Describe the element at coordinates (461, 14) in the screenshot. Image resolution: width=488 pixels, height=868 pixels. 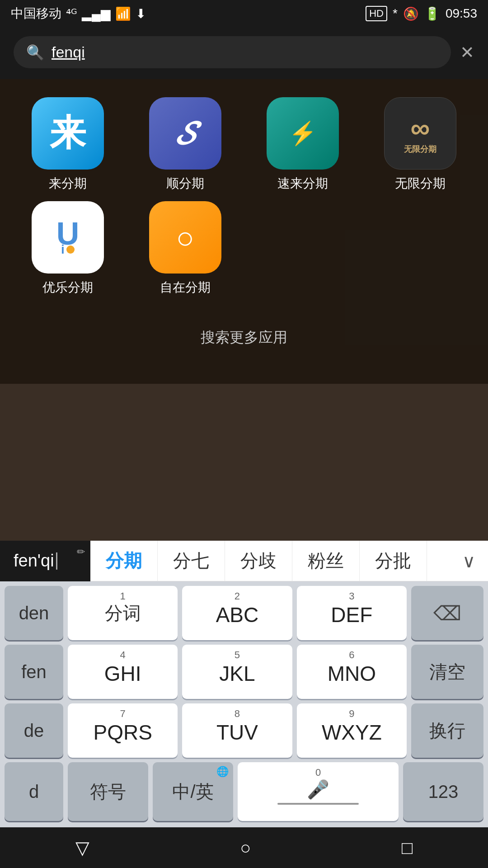
I see `time-display: 09:53` at that location.